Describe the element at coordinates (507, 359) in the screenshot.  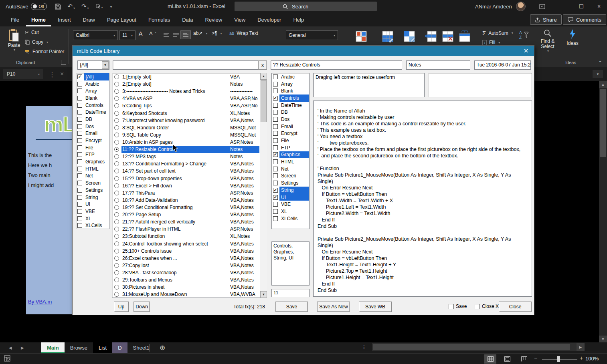
I see `page-layout-view-icon` at that location.